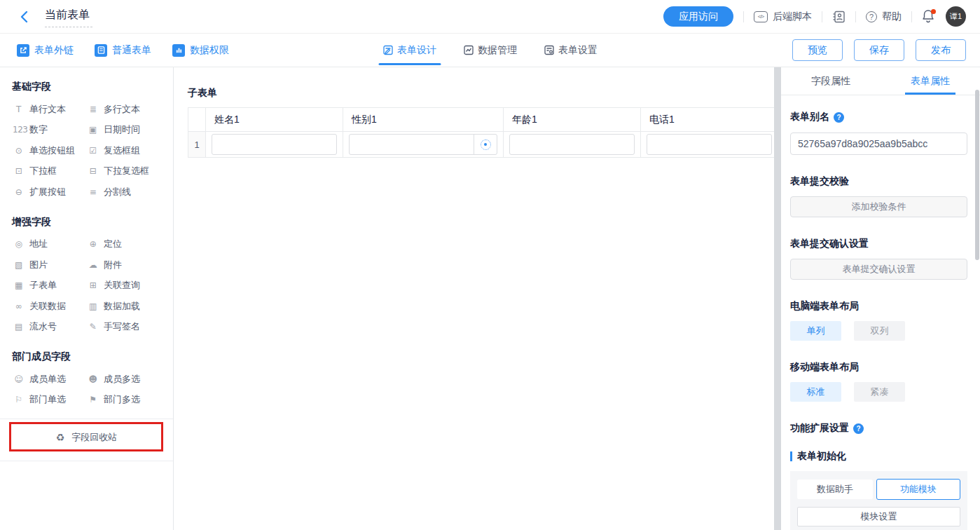 The width and height of the screenshot is (980, 530). What do you see at coordinates (839, 118) in the screenshot?
I see `form-alias-help-icon: ?` at bounding box center [839, 118].